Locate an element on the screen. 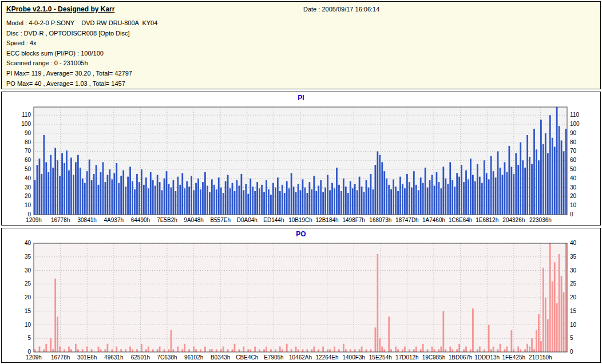 The image size is (602, 364). svg-text: 30841h is located at coordinates (87, 220).